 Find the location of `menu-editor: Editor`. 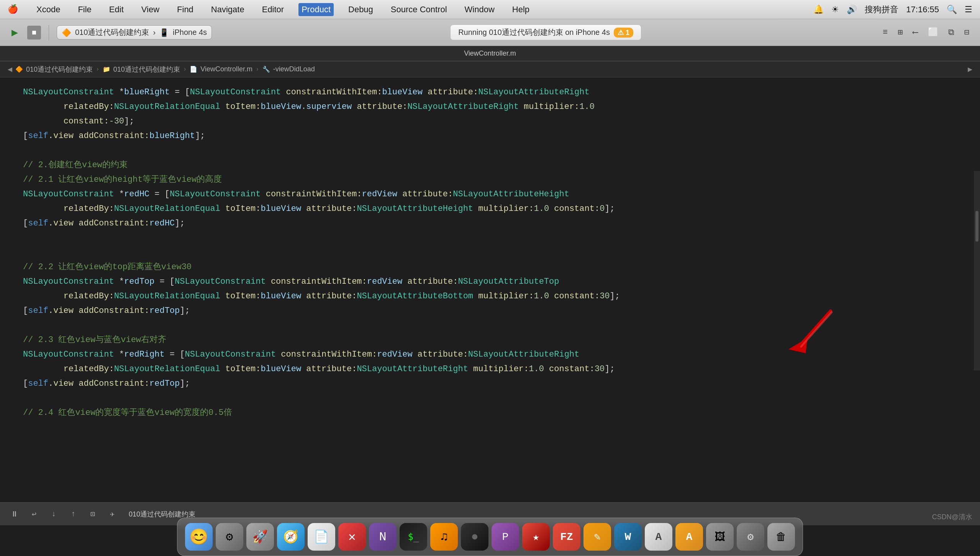

menu-editor: Editor is located at coordinates (273, 10).